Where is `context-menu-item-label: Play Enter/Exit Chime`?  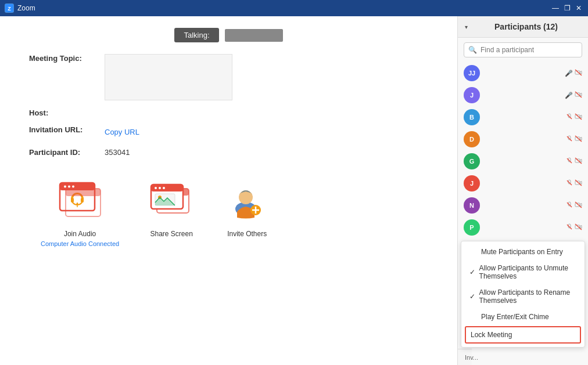
context-menu-item-label: Play Enter/Exit Chime is located at coordinates (515, 317).